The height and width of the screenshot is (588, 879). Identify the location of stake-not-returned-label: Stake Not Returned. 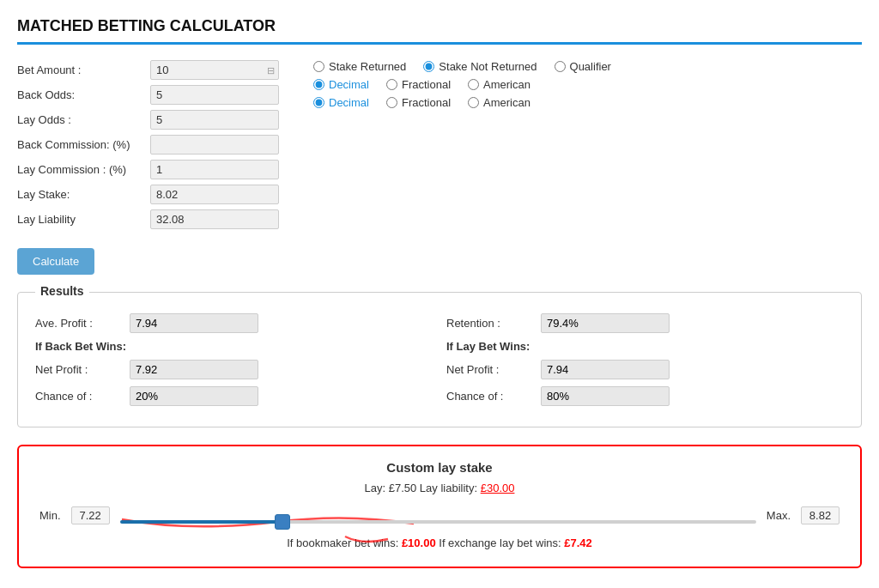
(488, 67).